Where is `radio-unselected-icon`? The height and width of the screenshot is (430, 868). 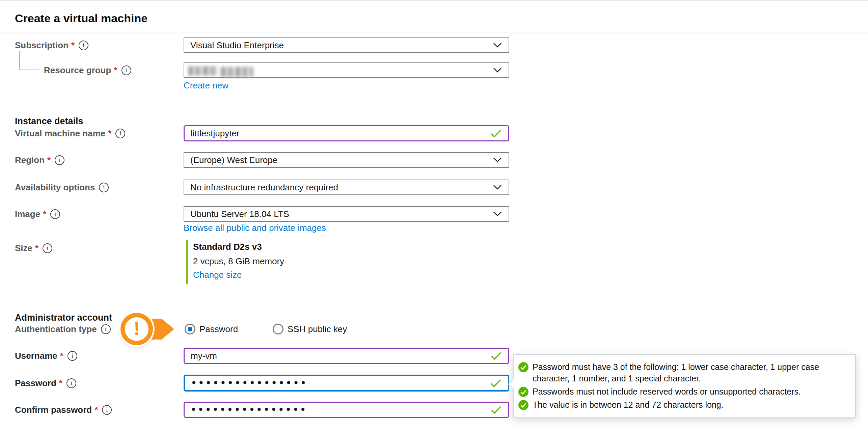 radio-unselected-icon is located at coordinates (278, 329).